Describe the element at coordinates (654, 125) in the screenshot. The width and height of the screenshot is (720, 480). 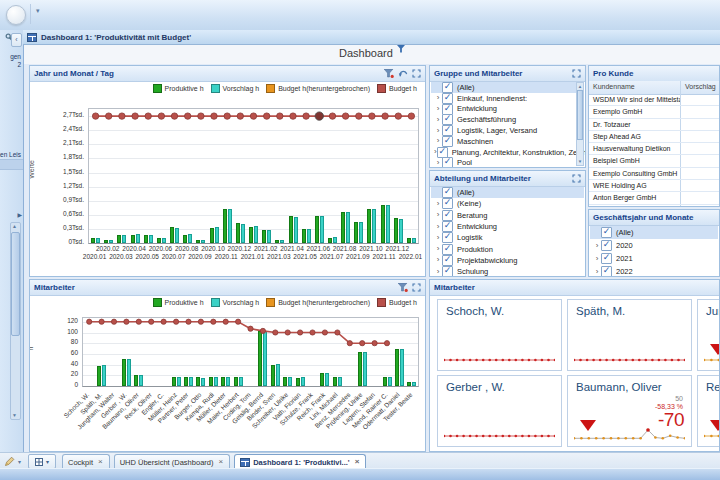
I see `table-row: Dr. Totzauer` at that location.